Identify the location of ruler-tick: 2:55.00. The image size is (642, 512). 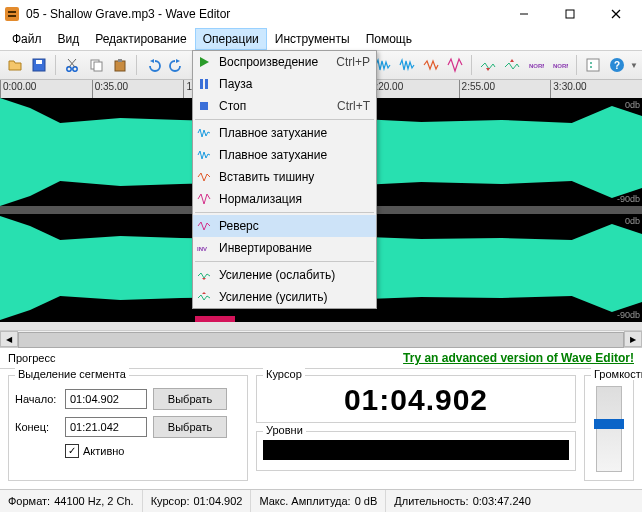
(505, 89).